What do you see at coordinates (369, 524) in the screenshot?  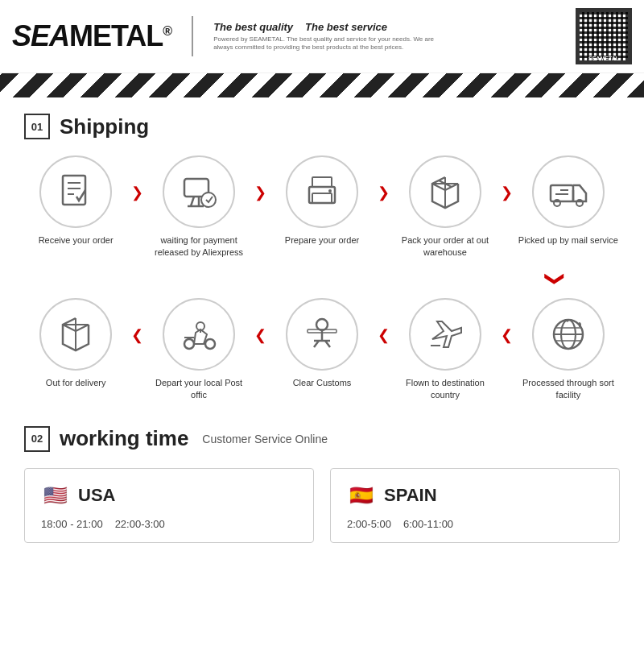 I see `spain-time-1: 2:00-5:00` at bounding box center [369, 524].